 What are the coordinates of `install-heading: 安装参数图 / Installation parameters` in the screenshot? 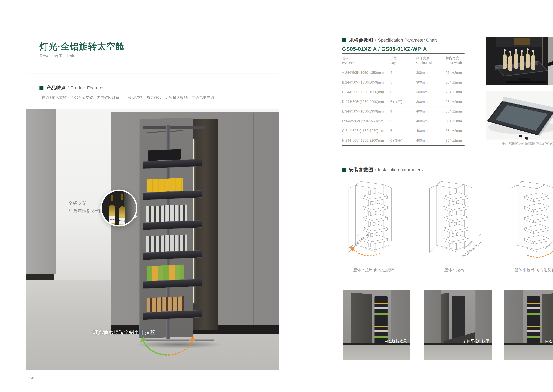 It's located at (382, 170).